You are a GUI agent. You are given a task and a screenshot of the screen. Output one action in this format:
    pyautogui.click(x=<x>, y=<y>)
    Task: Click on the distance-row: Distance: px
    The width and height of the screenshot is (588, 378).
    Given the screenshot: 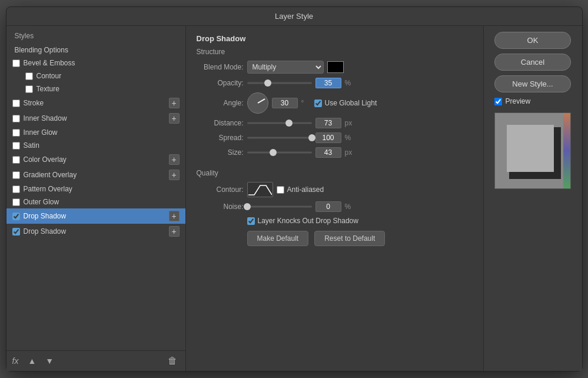 What is the action you would take?
    pyautogui.click(x=334, y=123)
    